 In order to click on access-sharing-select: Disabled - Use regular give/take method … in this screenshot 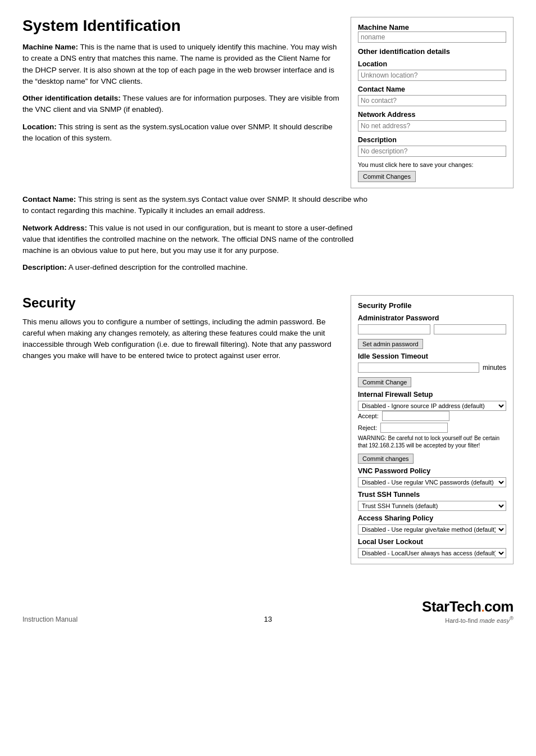, I will do `click(432, 529)`.